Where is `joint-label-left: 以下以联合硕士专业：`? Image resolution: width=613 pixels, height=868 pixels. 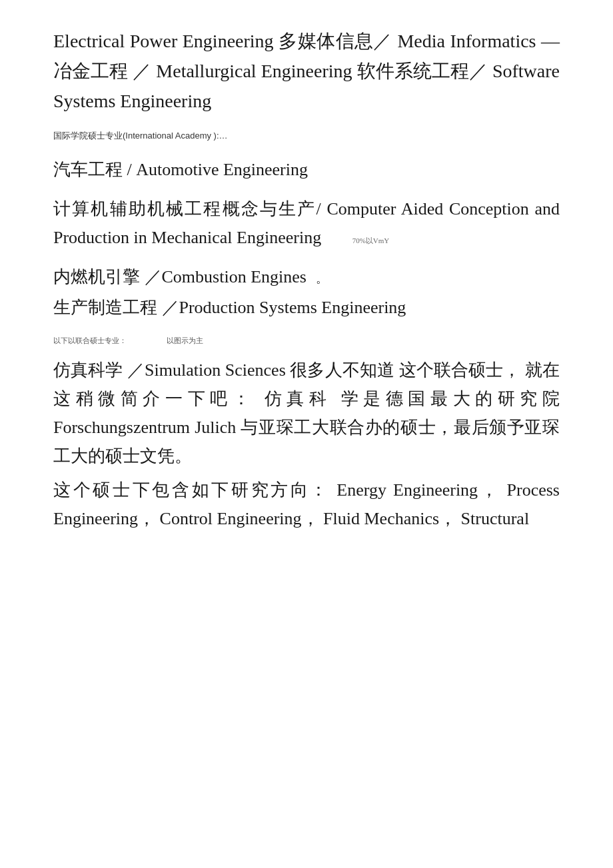 joint-label-left: 以下以联合硕士专业： is located at coordinates (90, 341).